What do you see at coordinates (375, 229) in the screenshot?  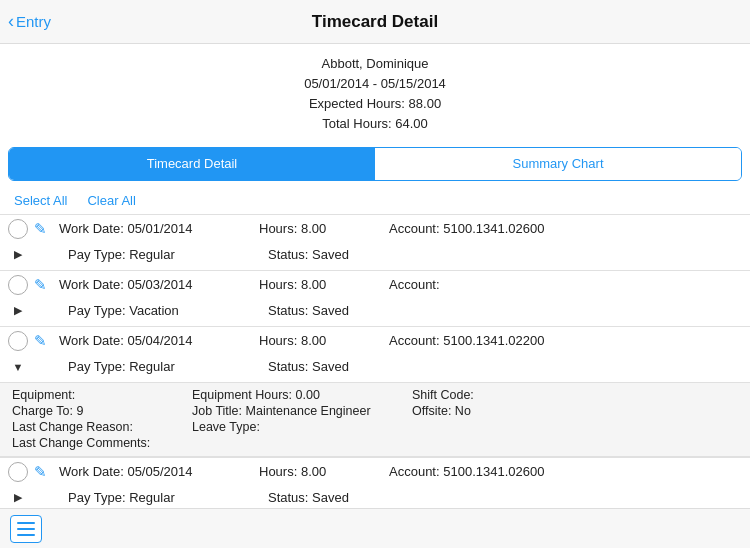 I see `entry-main-row: ✎ Work Date: 05/01/2014 Hours: 8.00 Acco…` at bounding box center [375, 229].